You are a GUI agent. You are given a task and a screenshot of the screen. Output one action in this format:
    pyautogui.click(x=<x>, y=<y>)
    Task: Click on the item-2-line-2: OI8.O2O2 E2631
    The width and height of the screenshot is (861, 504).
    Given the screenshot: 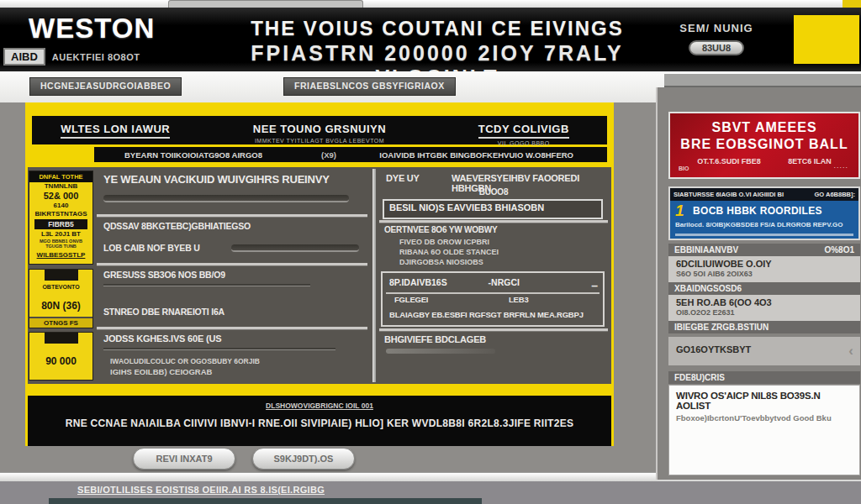 What is the action you would take?
    pyautogui.click(x=764, y=312)
    